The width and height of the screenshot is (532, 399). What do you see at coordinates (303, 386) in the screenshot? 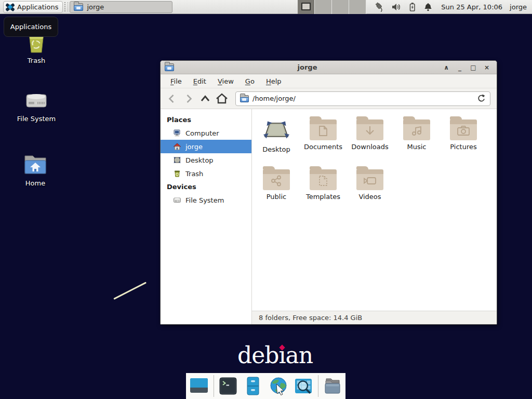
I see `application-finder-launcher` at bounding box center [303, 386].